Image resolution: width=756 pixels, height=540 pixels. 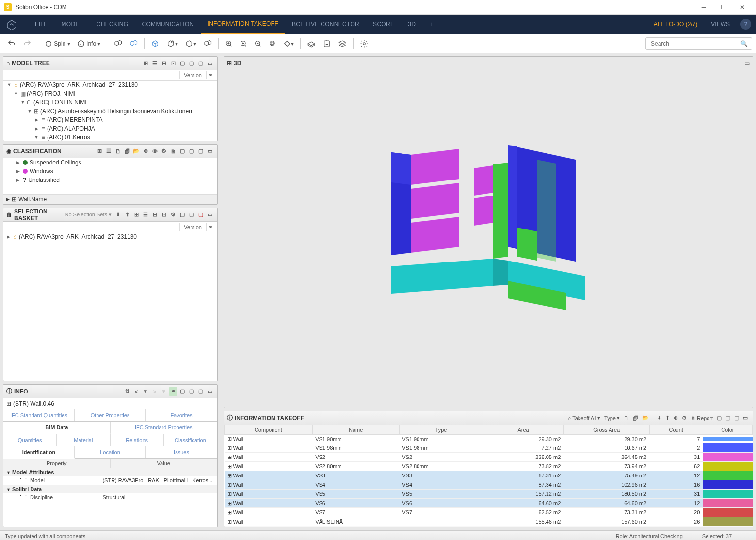 I want to click on spin-button: Spin ▾, so click(x=57, y=44).